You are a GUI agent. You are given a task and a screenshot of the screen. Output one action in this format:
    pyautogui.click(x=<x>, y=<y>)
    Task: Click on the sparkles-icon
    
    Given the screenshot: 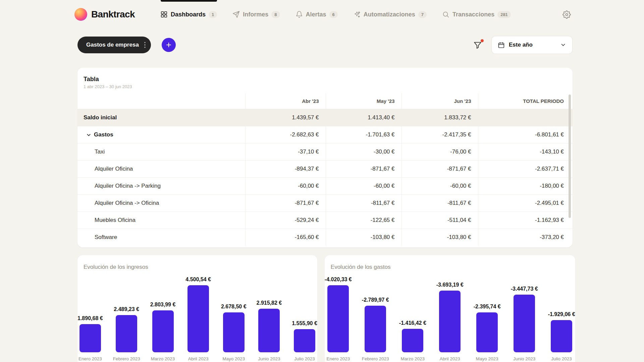 What is the action you would take?
    pyautogui.click(x=357, y=14)
    